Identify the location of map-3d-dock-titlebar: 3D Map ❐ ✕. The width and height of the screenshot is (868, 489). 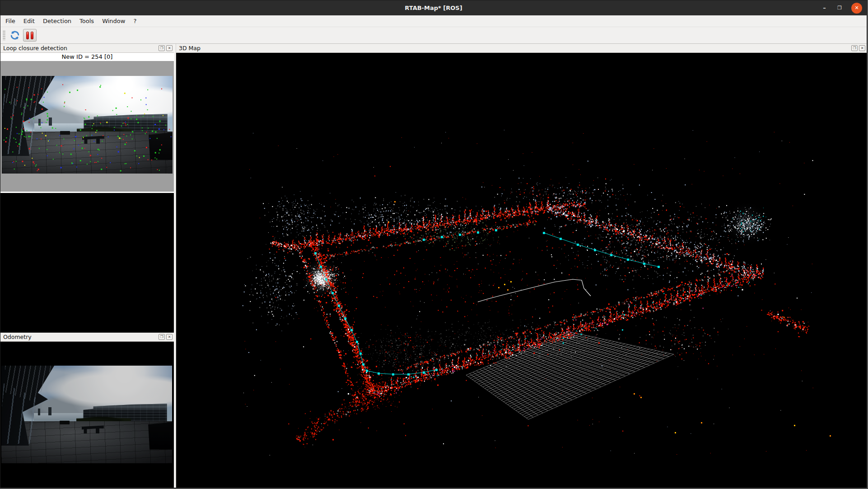
(521, 48).